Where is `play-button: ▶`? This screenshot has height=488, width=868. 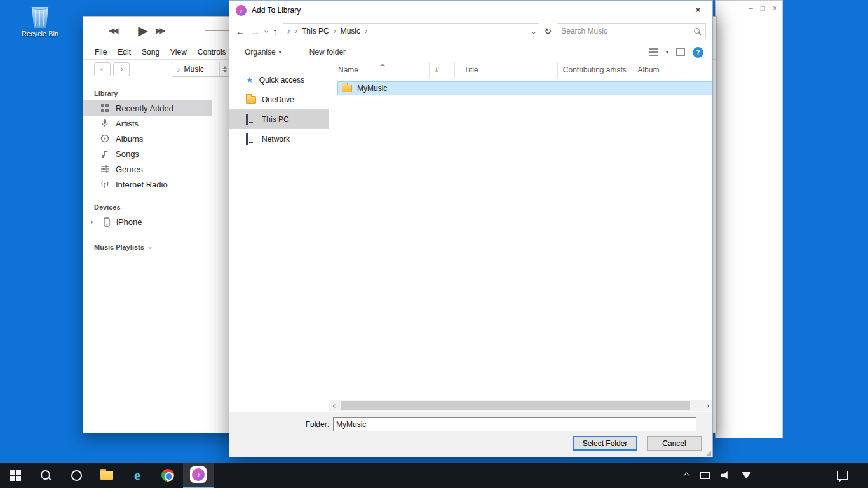 play-button: ▶ is located at coordinates (143, 30).